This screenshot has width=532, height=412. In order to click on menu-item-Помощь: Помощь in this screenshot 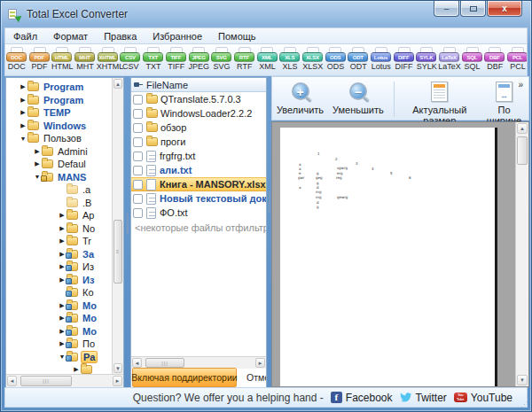, I will do `click(238, 36)`.